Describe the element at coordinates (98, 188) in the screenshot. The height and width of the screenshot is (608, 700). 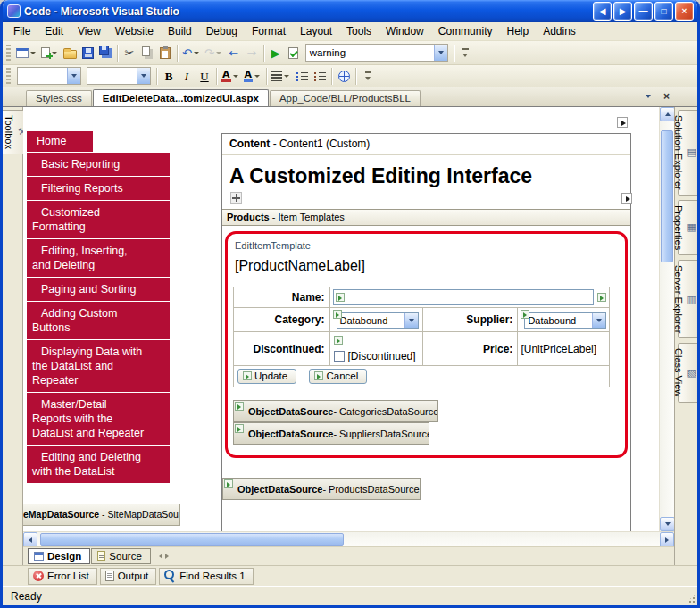
I see `nav-item-1: Filtering Reports` at that location.